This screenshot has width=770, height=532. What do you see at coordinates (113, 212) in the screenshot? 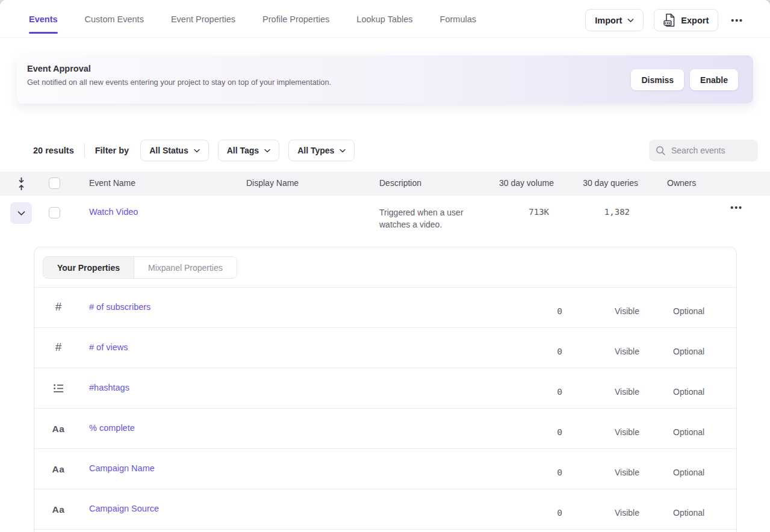
I see `event-name-link: Watch Video` at bounding box center [113, 212].